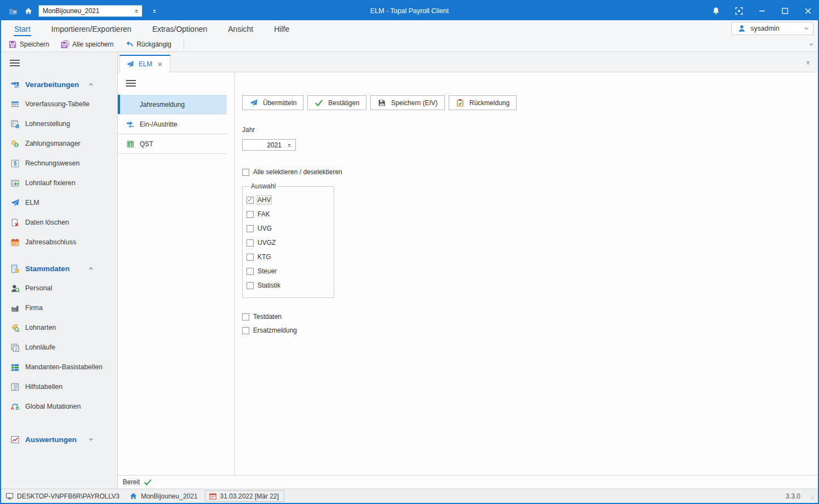  What do you see at coordinates (269, 145) in the screenshot?
I see `jahr-select: 2021` at bounding box center [269, 145].